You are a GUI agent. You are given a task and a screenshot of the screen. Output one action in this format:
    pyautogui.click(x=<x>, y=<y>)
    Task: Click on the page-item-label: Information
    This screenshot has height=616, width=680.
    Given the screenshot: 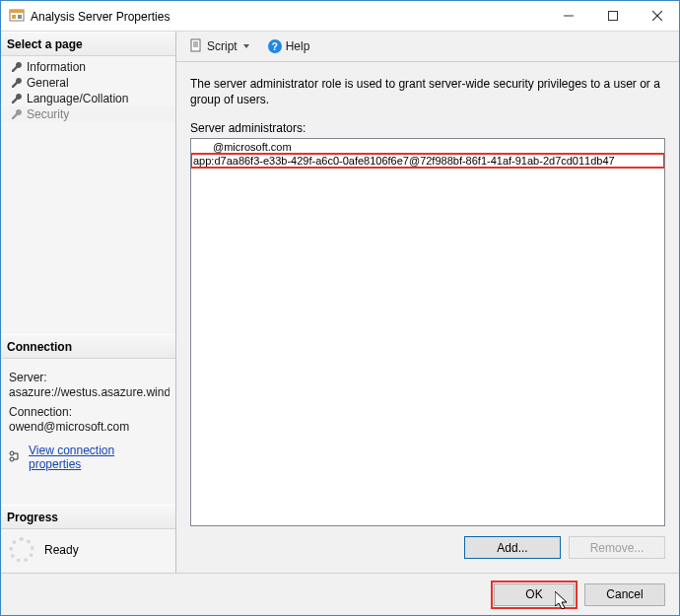 What is the action you would take?
    pyautogui.click(x=56, y=67)
    